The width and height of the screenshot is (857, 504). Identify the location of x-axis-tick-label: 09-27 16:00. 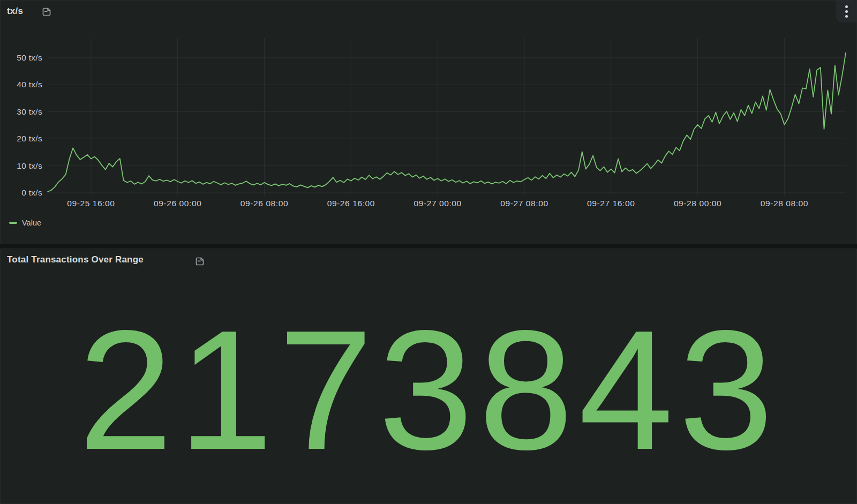
(611, 204).